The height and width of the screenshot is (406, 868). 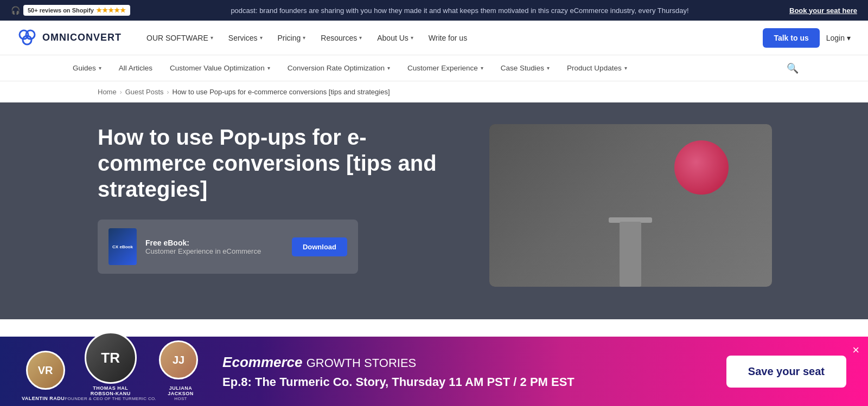 What do you see at coordinates (339, 68) in the screenshot?
I see `sec-nav-cro: Conversion Rate Optimization ▾` at bounding box center [339, 68].